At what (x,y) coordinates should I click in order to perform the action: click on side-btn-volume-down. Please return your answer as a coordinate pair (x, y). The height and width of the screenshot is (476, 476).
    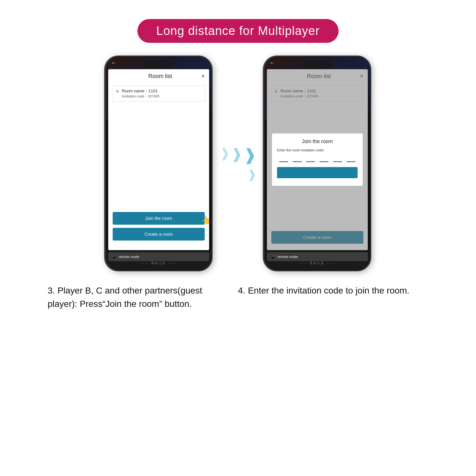
    Looking at the image, I should click on (105, 123).